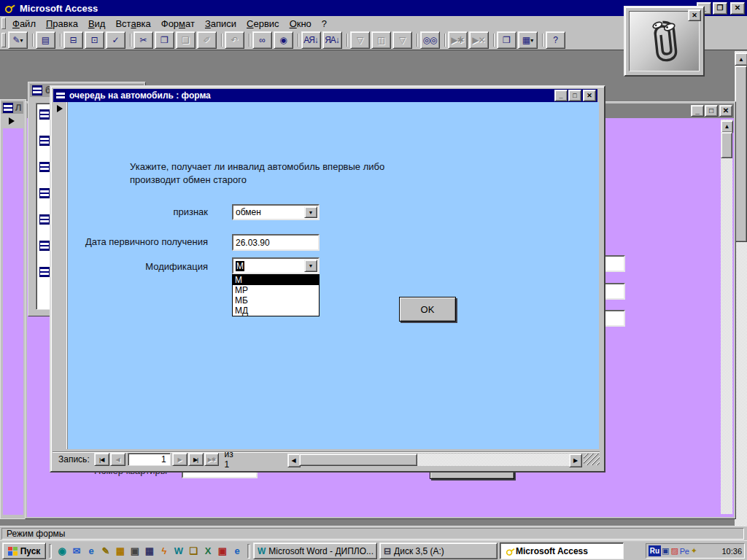  I want to click on sort-ascending-button: АЯ↓, so click(311, 40).